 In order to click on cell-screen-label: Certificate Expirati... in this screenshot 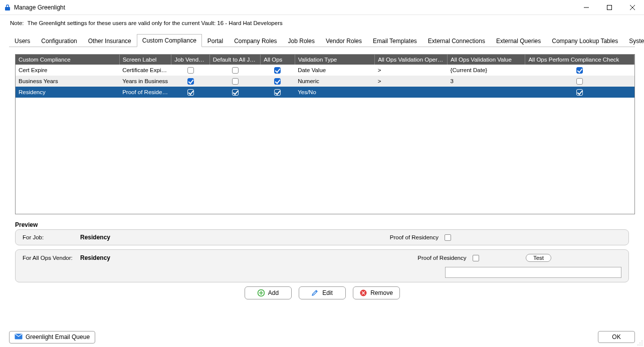, I will do `click(145, 70)`.